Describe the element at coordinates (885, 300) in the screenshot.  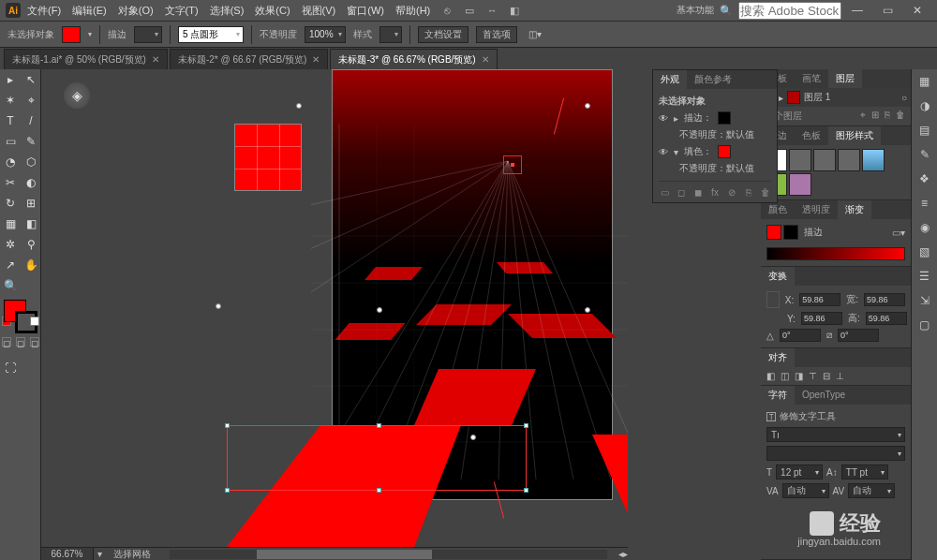
I see `w-field` at that location.